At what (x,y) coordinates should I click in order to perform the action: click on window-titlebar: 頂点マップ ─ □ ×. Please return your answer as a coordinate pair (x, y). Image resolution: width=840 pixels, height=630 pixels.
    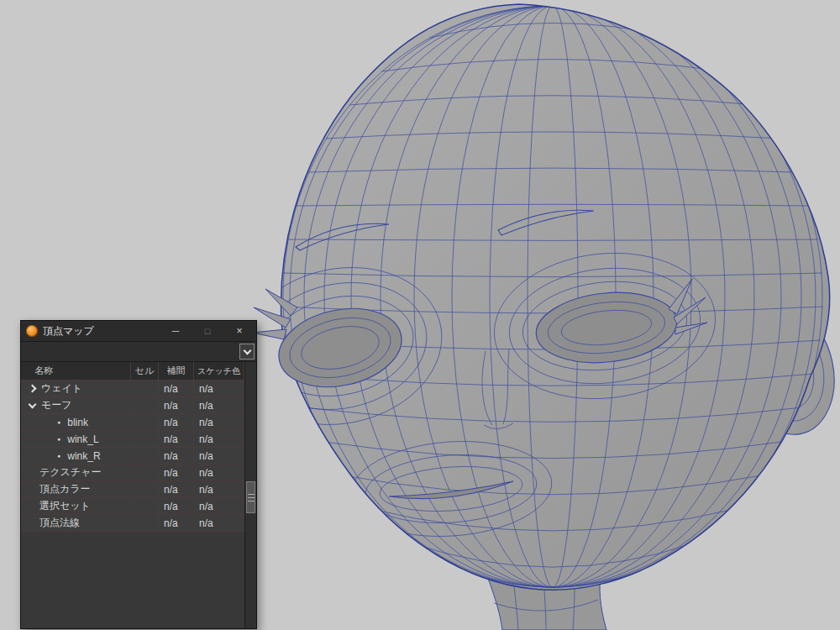
    Looking at the image, I should click on (139, 331).